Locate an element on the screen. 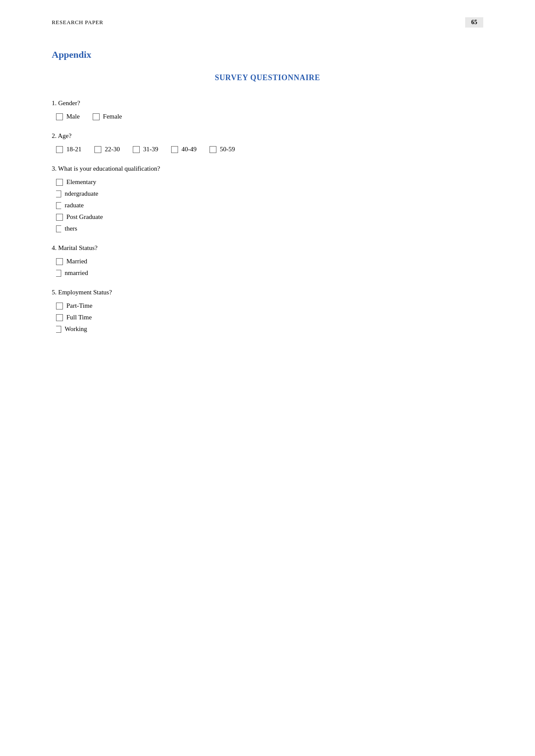 The width and height of the screenshot is (535, 756). option-full-time: Full Time is located at coordinates (270, 317).